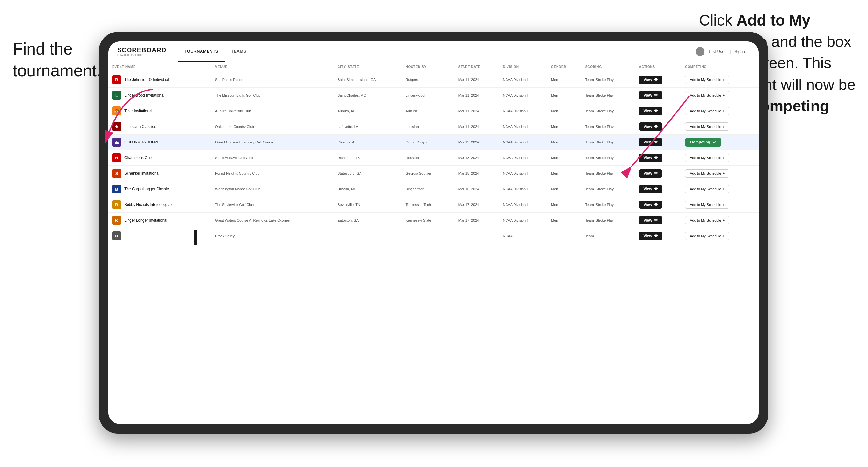  Describe the element at coordinates (239, 52) in the screenshot. I see `nav-tab-teams: TEAMS` at that location.